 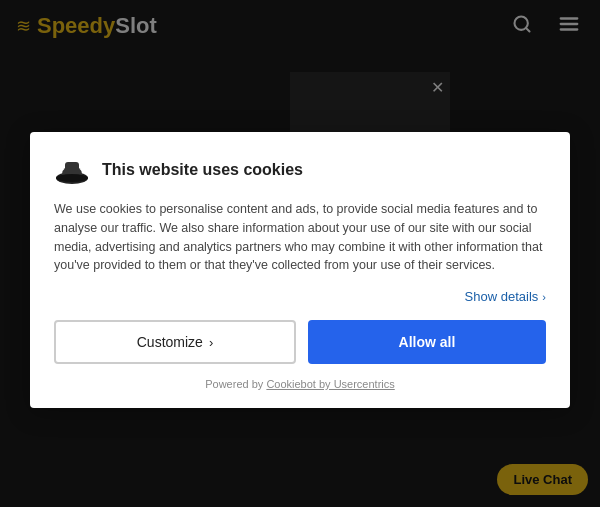 What do you see at coordinates (330, 384) in the screenshot?
I see `cookiebot-link: Cookiebot by Usercentrics` at bounding box center [330, 384].